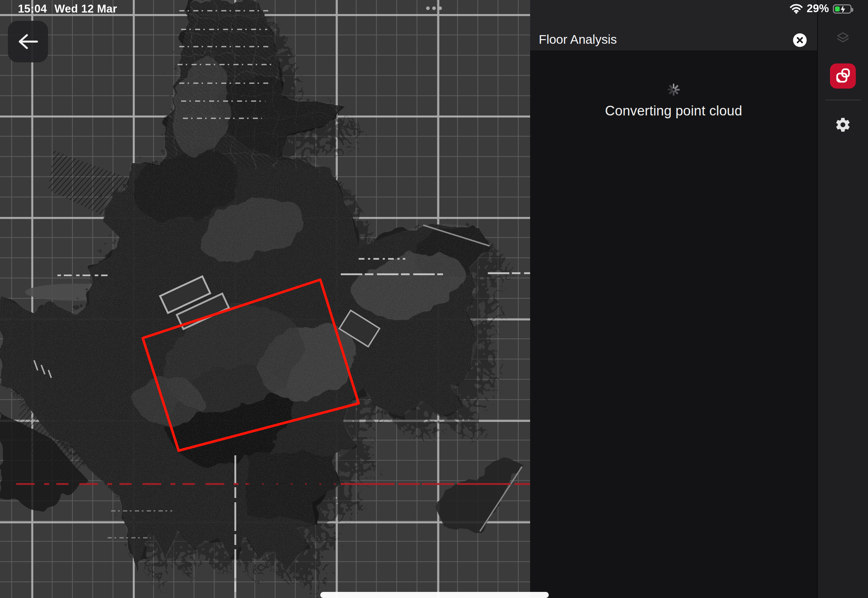  Describe the element at coordinates (821, 9) in the screenshot. I see `status-right: 29%` at that location.